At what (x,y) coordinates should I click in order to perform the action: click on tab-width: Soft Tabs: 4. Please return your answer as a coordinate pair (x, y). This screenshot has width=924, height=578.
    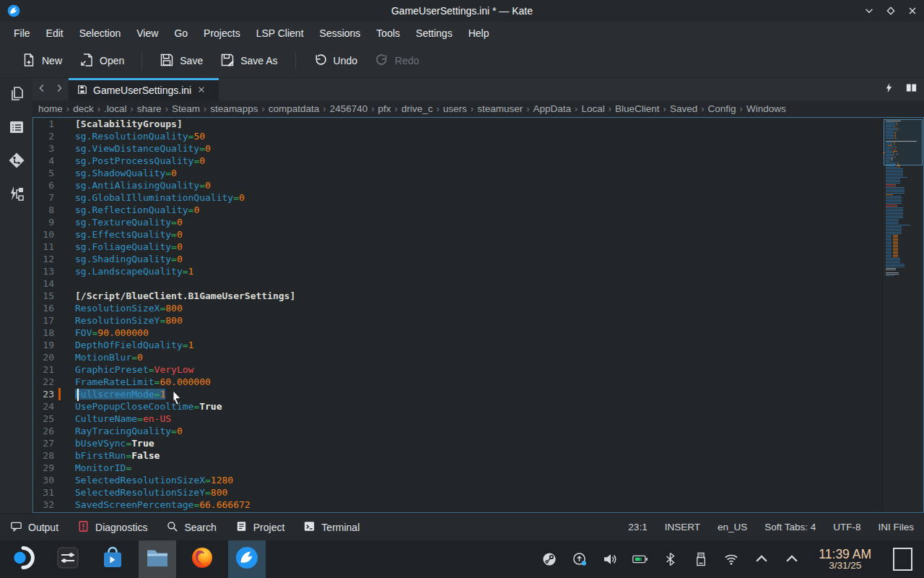
    Looking at the image, I should click on (790, 527).